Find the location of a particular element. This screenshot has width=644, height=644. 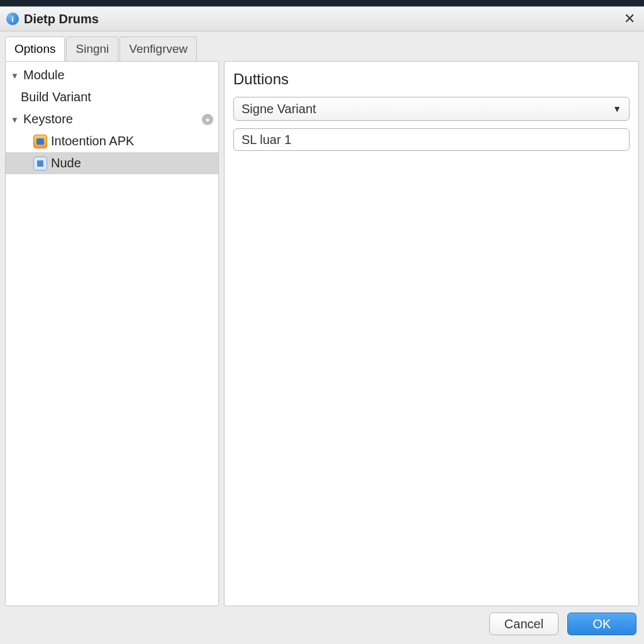

tree-build-variant: Build Variant is located at coordinates (112, 97).